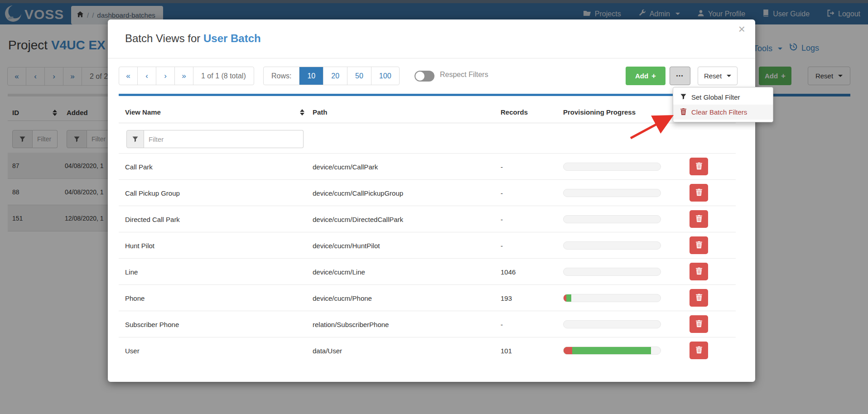 The height and width of the screenshot is (414, 868). Describe the element at coordinates (742, 29) in the screenshot. I see `close-icon: ×` at that location.